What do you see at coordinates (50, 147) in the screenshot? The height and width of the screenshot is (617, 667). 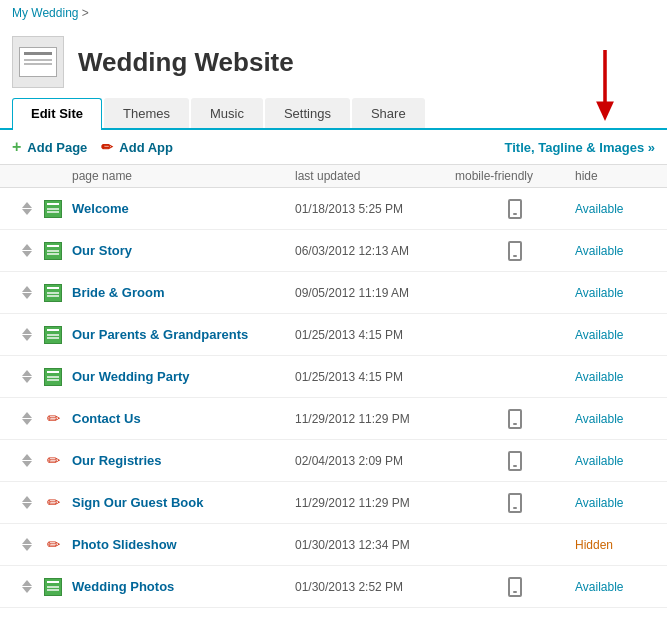 I see `add-page-button: + Add Page` at bounding box center [50, 147].